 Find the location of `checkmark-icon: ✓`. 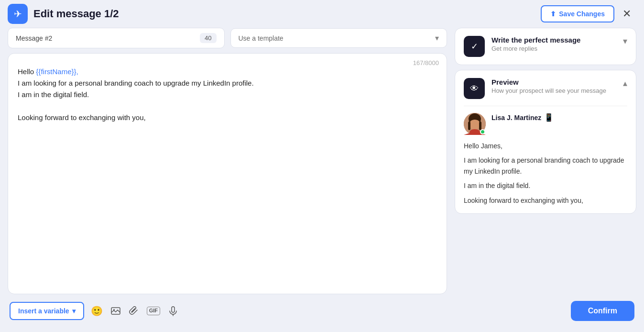

checkmark-icon: ✓ is located at coordinates (474, 46).